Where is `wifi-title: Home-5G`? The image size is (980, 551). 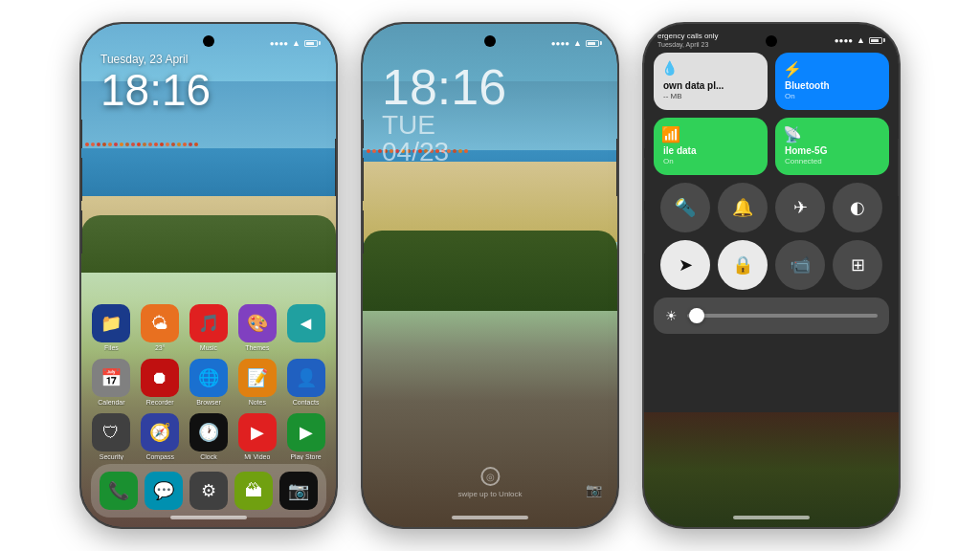 wifi-title: Home-5G is located at coordinates (833, 151).